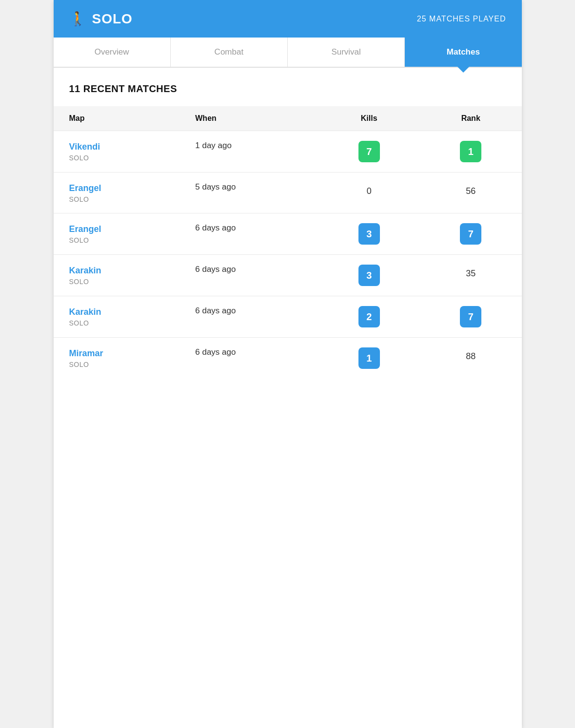  I want to click on table-header-row: Map When Kills Rank, so click(288, 119).